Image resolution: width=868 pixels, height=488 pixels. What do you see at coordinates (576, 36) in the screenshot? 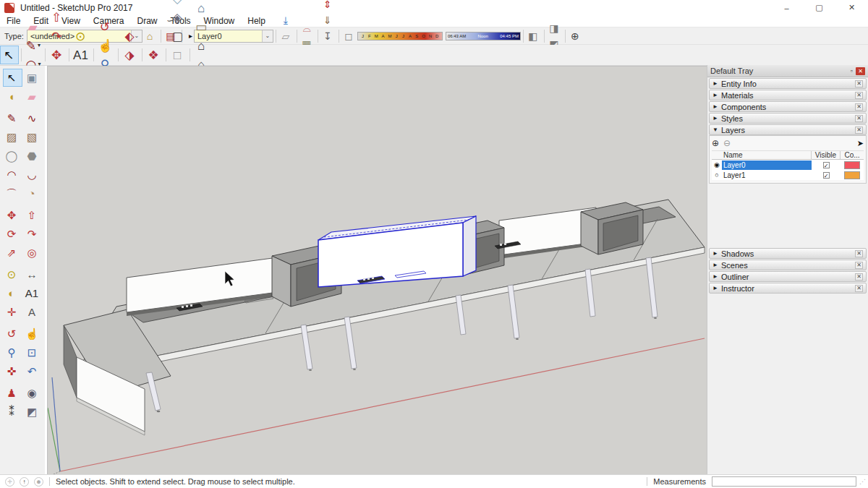
I see `navigation-compass-icon: ⊕` at bounding box center [576, 36].